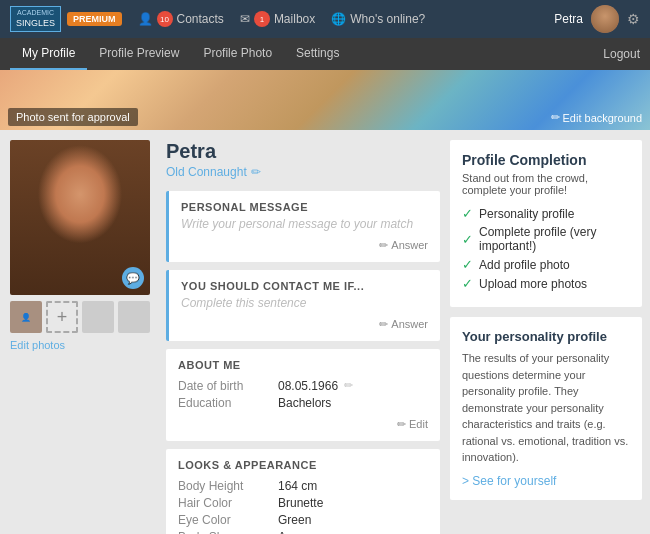  What do you see at coordinates (308, 386) in the screenshot?
I see `dob-value: 08.05.1966` at bounding box center [308, 386].